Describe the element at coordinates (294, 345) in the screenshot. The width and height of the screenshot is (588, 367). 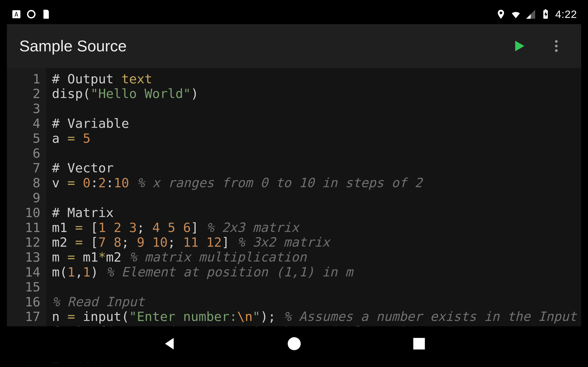
I see `home-button` at that location.